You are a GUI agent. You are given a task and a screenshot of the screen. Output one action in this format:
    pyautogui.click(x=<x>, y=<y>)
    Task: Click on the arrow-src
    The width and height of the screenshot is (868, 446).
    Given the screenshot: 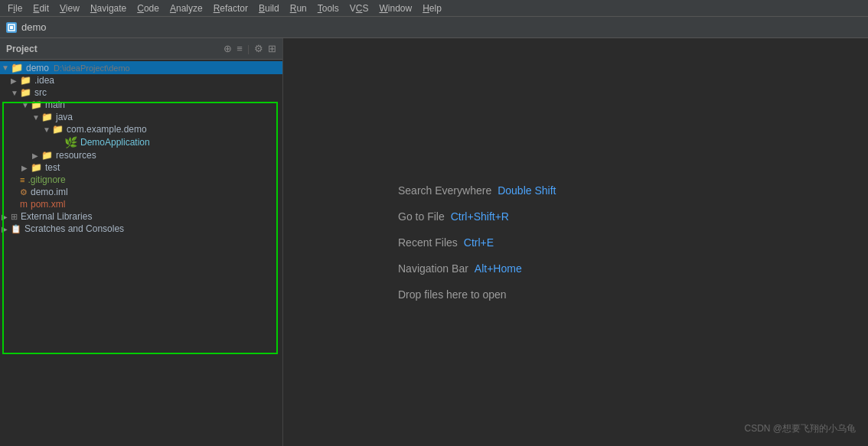 What is the action you would take?
    pyautogui.click(x=15, y=93)
    